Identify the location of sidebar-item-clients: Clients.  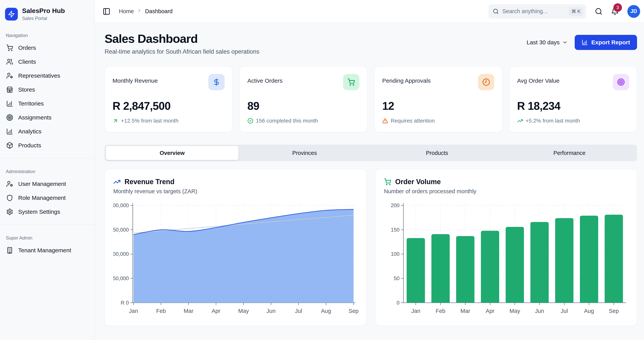
(48, 62).